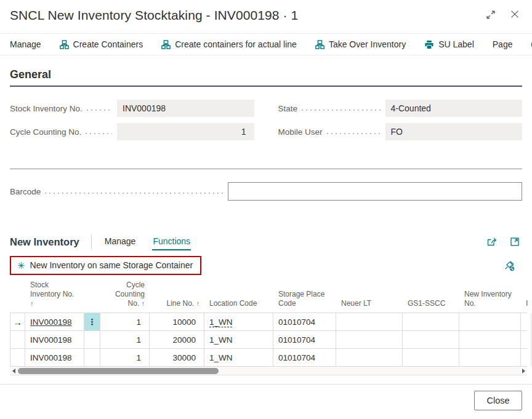 The width and height of the screenshot is (532, 419). Describe the element at coordinates (106, 266) in the screenshot. I see `annotation-highlight-box: ✳ New Inventory on same Storage Containe…` at that location.